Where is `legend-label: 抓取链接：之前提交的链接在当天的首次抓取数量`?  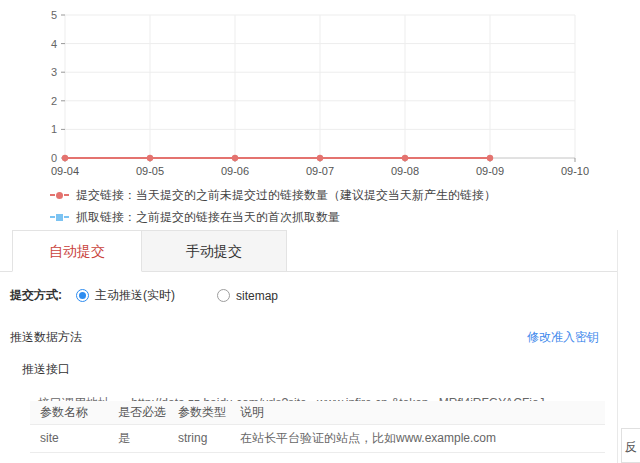
legend-label: 抓取链接：之前提交的链接在当天的首次抓取数量 is located at coordinates (208, 218).